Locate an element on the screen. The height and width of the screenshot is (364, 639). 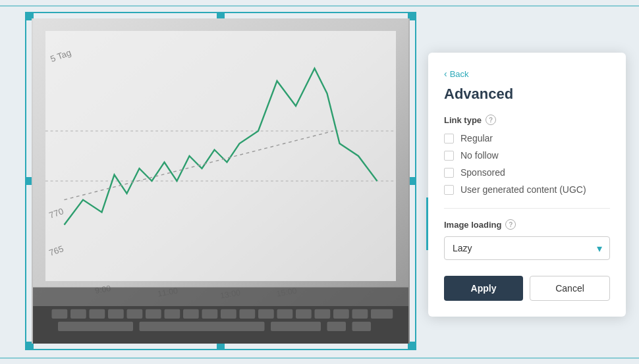
link-type-label: Link type ? is located at coordinates (527, 120).